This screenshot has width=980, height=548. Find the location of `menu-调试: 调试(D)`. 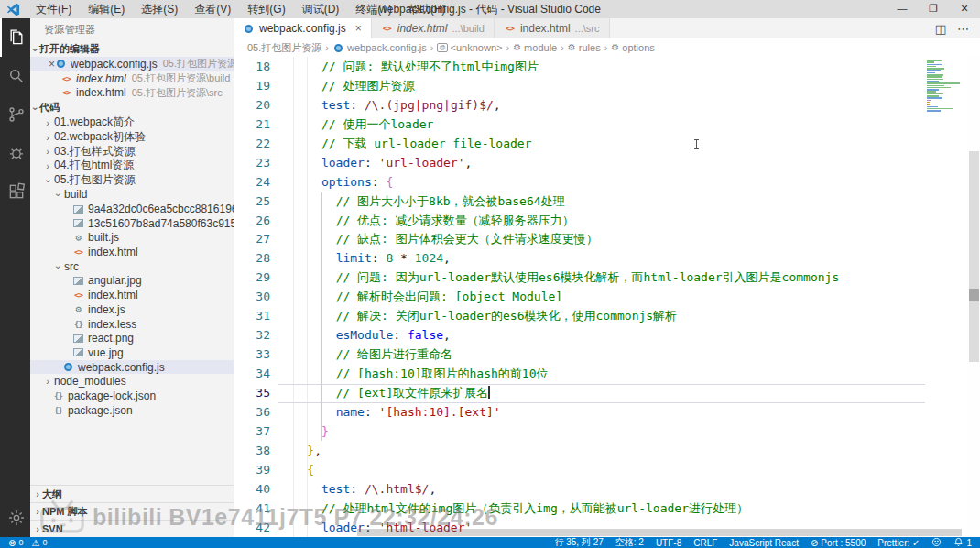

menu-调试: 调试(D) is located at coordinates (321, 9).